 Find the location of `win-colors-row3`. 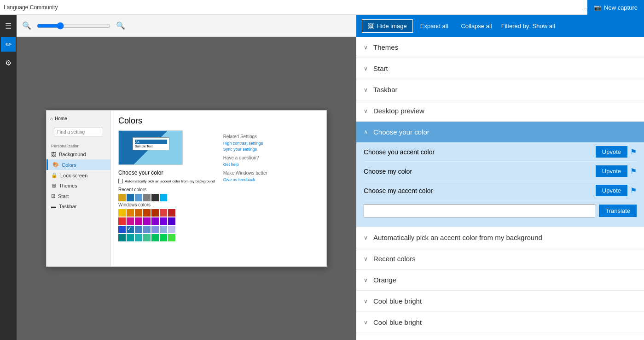

win-colors-row3 is located at coordinates (167, 229).